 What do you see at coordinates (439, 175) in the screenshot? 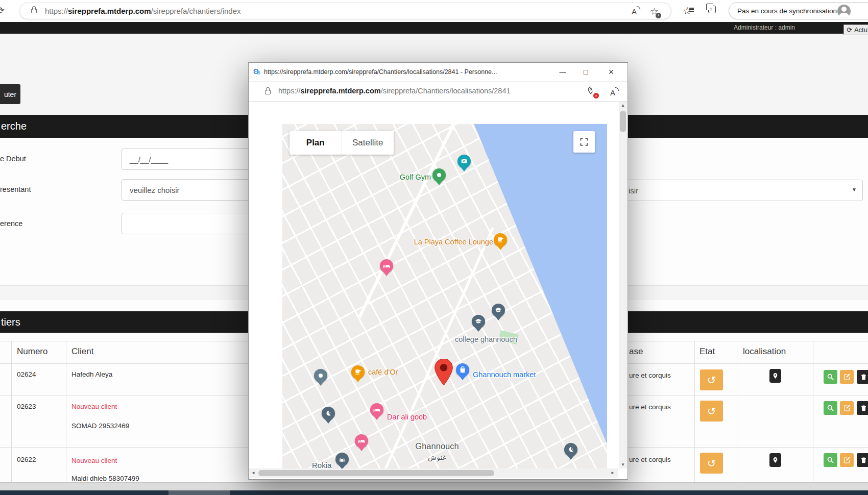
I see `dot-icon` at bounding box center [439, 175].